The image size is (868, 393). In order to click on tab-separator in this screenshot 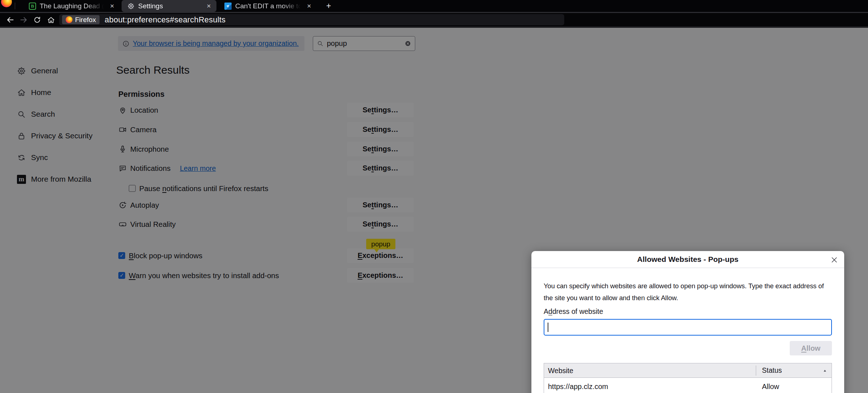, I will do `click(15, 6)`.